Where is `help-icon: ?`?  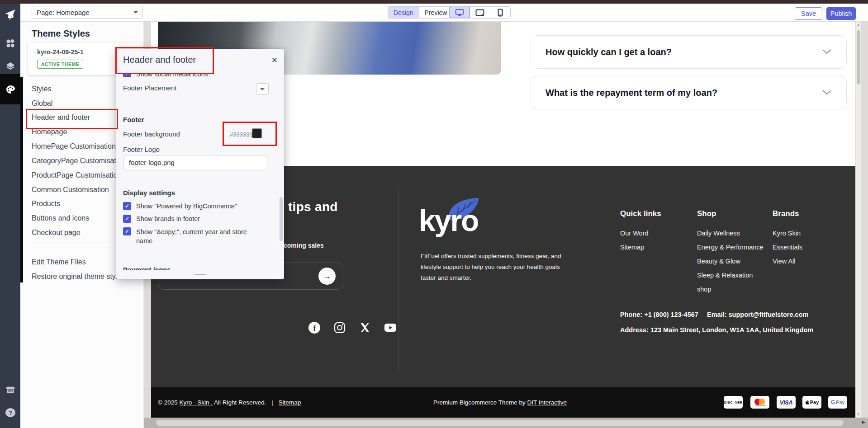
help-icon: ? is located at coordinates (10, 412).